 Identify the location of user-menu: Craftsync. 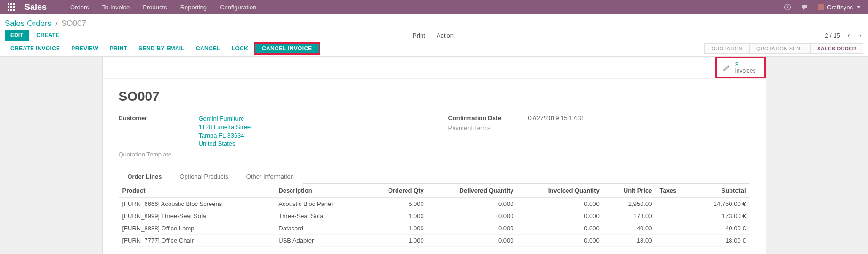
(839, 8).